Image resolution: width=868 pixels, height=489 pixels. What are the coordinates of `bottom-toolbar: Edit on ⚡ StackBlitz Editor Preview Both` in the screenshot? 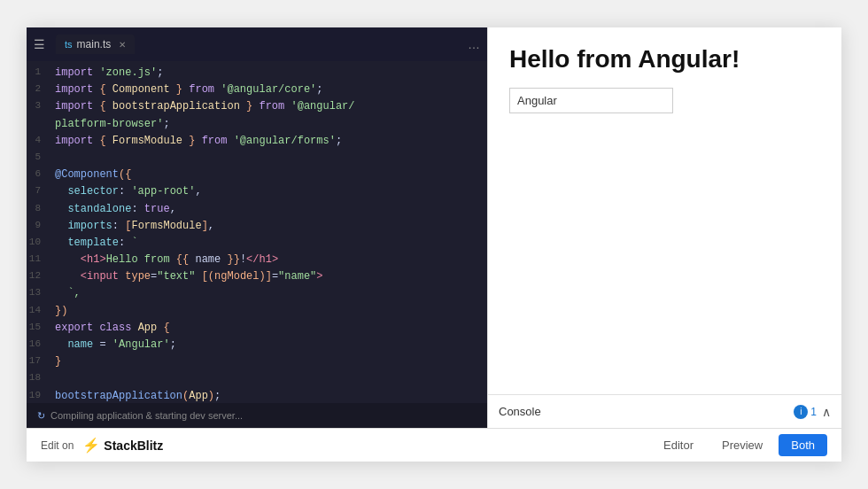 It's located at (434, 445).